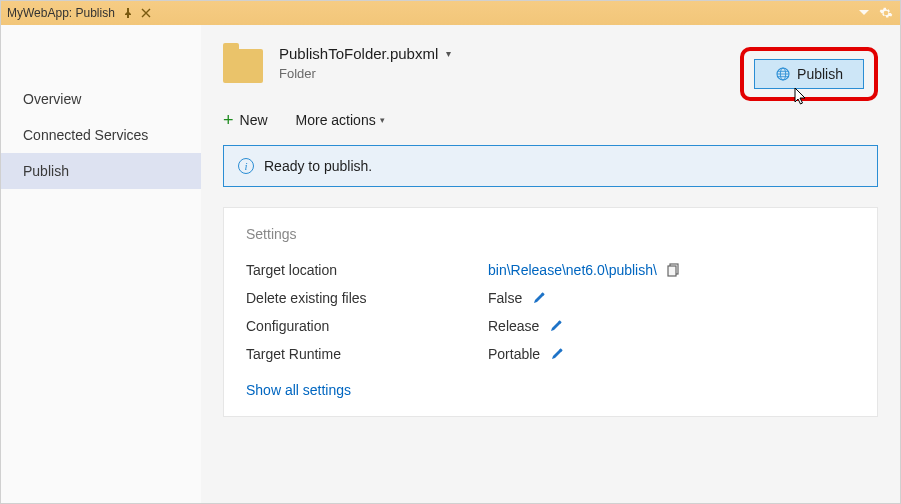 The width and height of the screenshot is (901, 504). I want to click on publish-button-area: Publish, so click(809, 74).